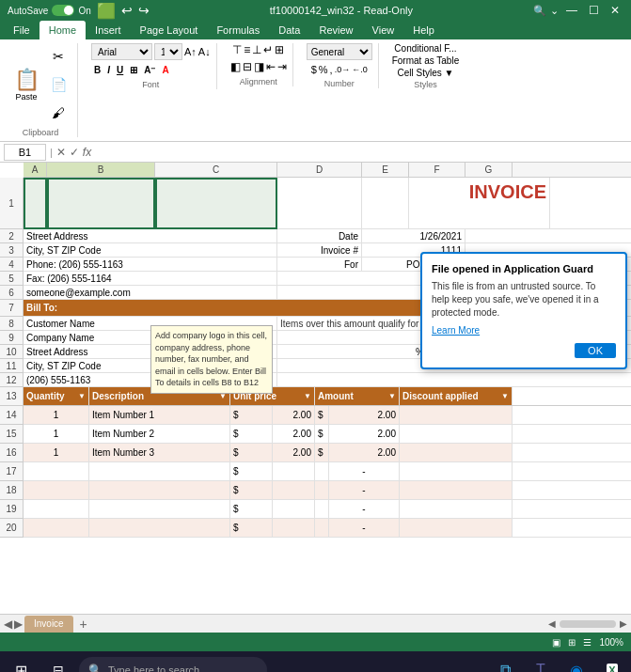 The width and height of the screenshot is (631, 672). What do you see at coordinates (8, 624) in the screenshot?
I see `prev-sheet-icon: ◀` at bounding box center [8, 624].